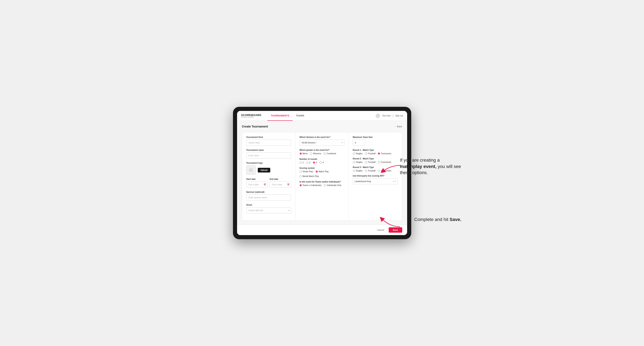  I want to click on round-3-label: 3, so click(316, 163).